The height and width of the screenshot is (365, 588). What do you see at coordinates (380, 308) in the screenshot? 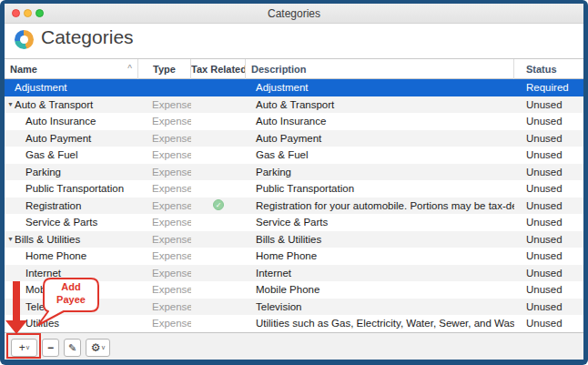
I see `cell-description: Television` at bounding box center [380, 308].